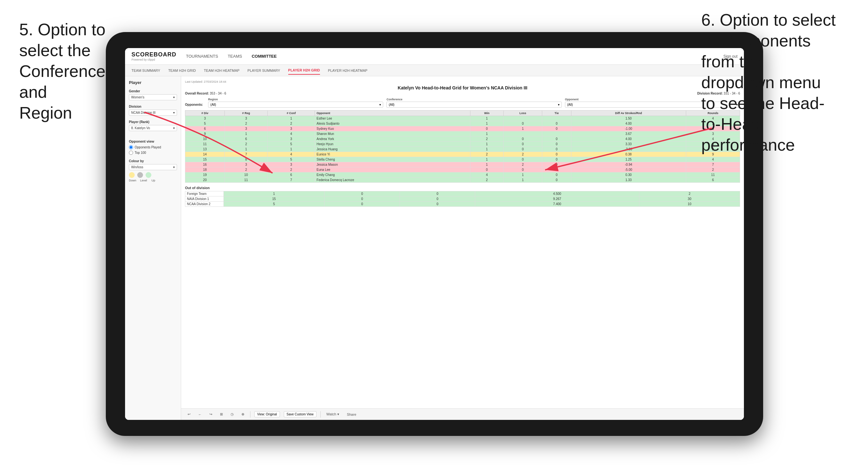 This screenshot has height=467, width=868. Describe the element at coordinates (463, 204) in the screenshot. I see `out-of-division-row: NCAA Division 2 5 0 0 7.400 10` at that location.